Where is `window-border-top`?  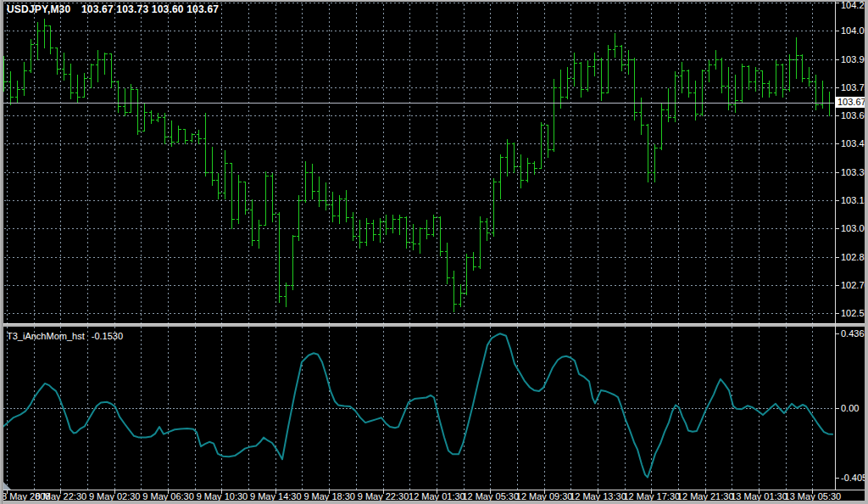 window-border-top is located at coordinates (434, 1).